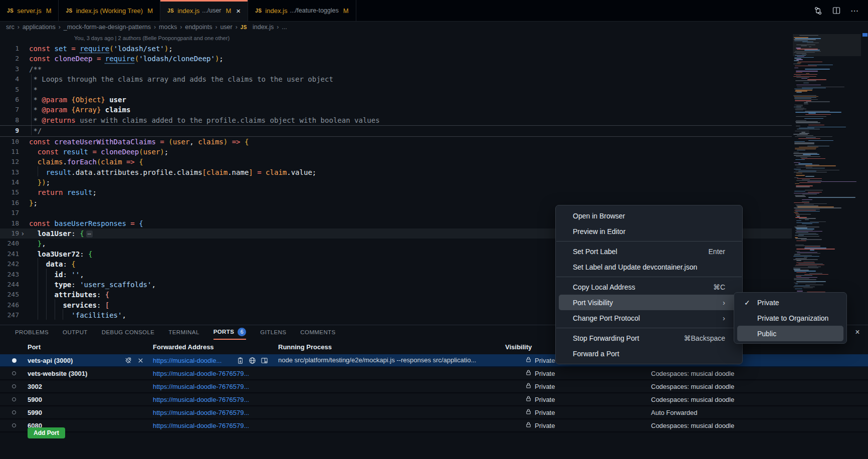  Describe the element at coordinates (10, 27) in the screenshot. I see `breadcrumb-item: src` at that location.